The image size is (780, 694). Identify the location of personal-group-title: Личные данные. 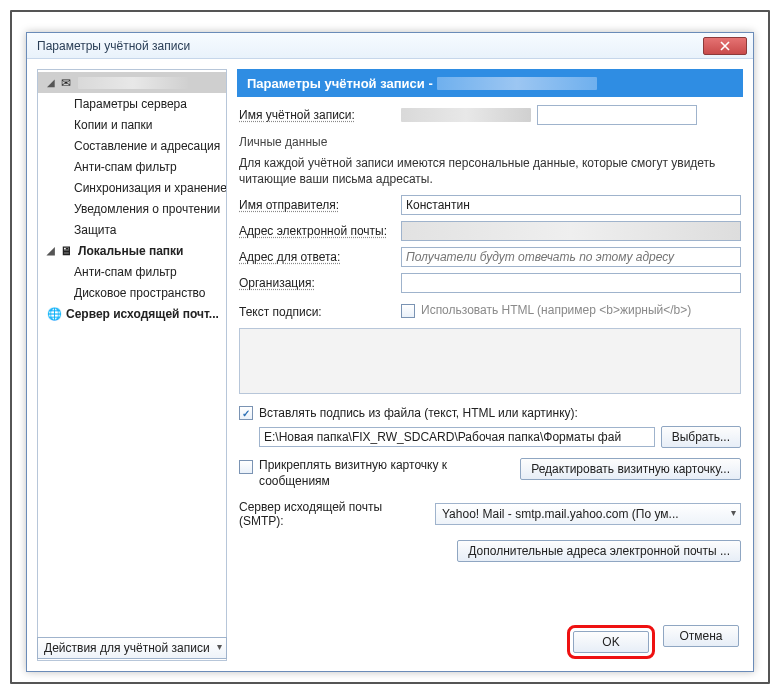
(490, 142).